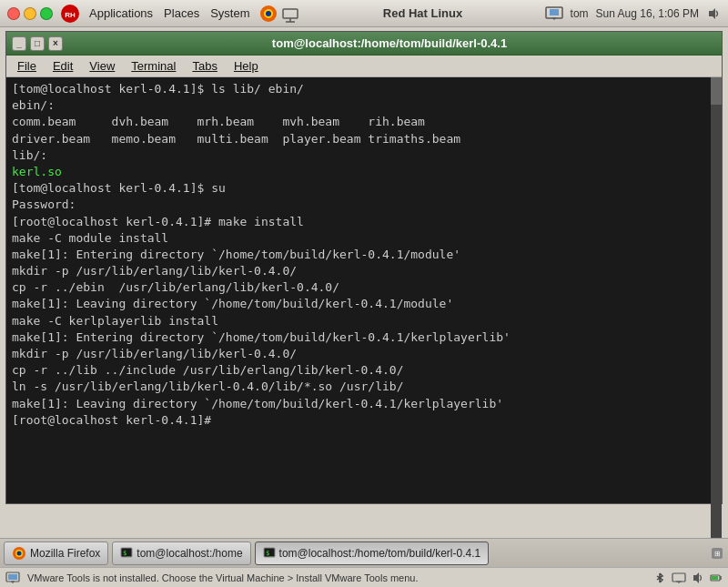 Image resolution: width=728 pixels, height=587 pixels. I want to click on network-icon, so click(290, 14).